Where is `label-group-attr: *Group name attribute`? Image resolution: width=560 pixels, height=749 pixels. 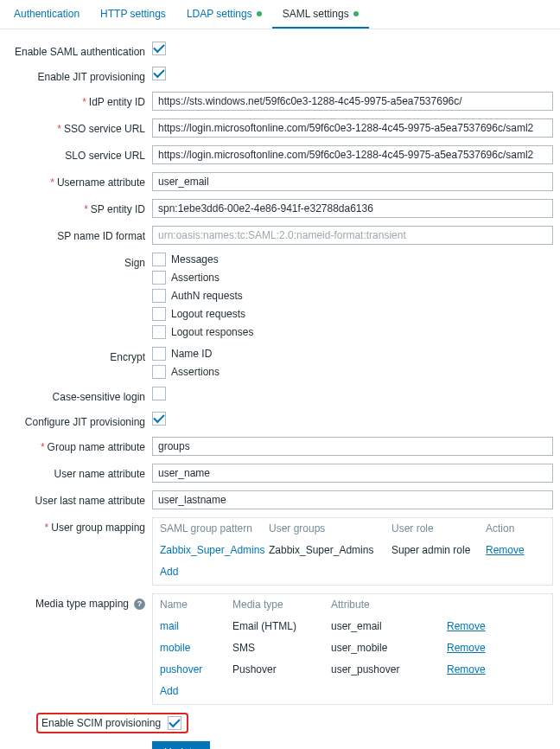 label-group-attr: *Group name attribute is located at coordinates (76, 445).